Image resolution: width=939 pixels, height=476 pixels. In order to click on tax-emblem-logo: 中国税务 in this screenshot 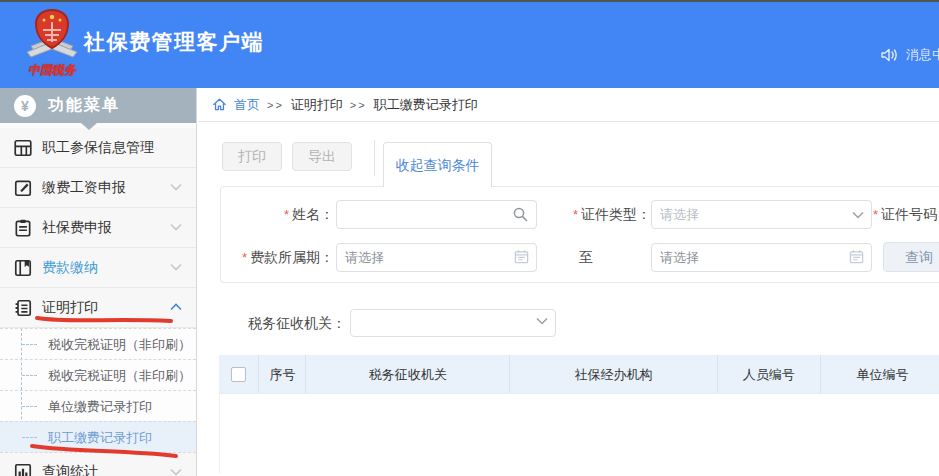, I will do `click(52, 46)`.